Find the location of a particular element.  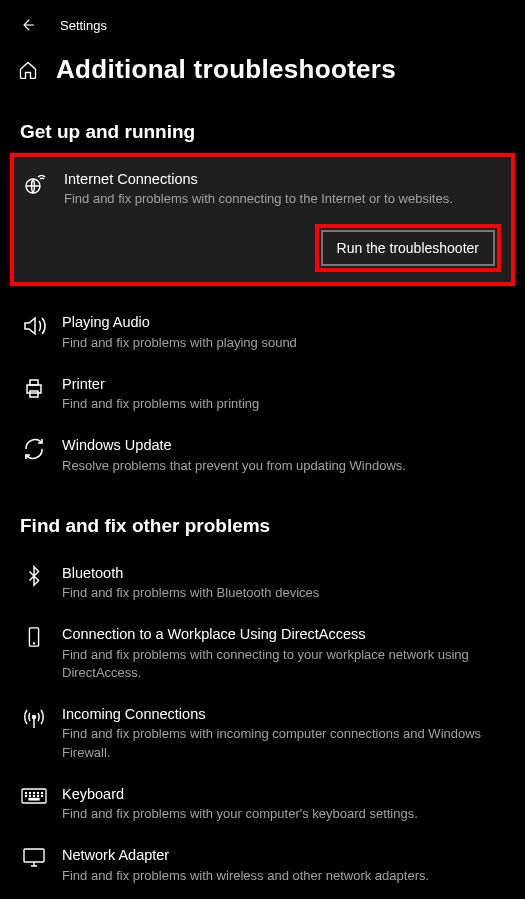

item-desc: Find and fix problems with printing is located at coordinates (284, 404).